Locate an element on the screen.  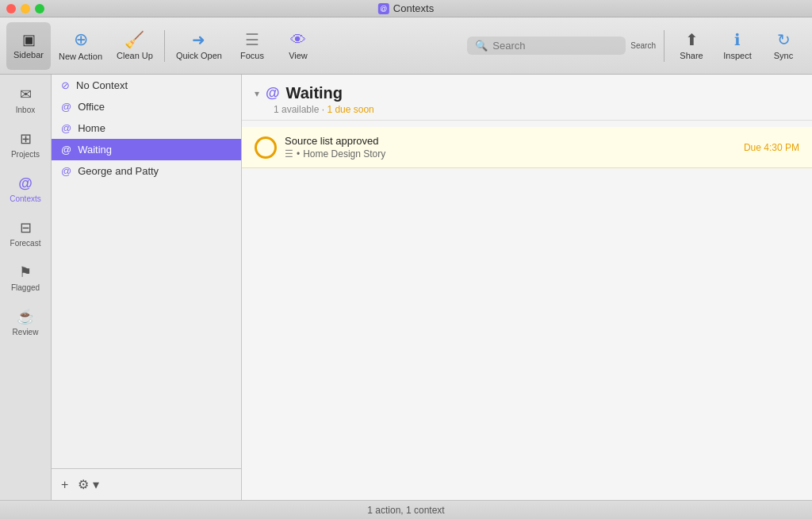
search-icon: 🔍 is located at coordinates (481, 46).